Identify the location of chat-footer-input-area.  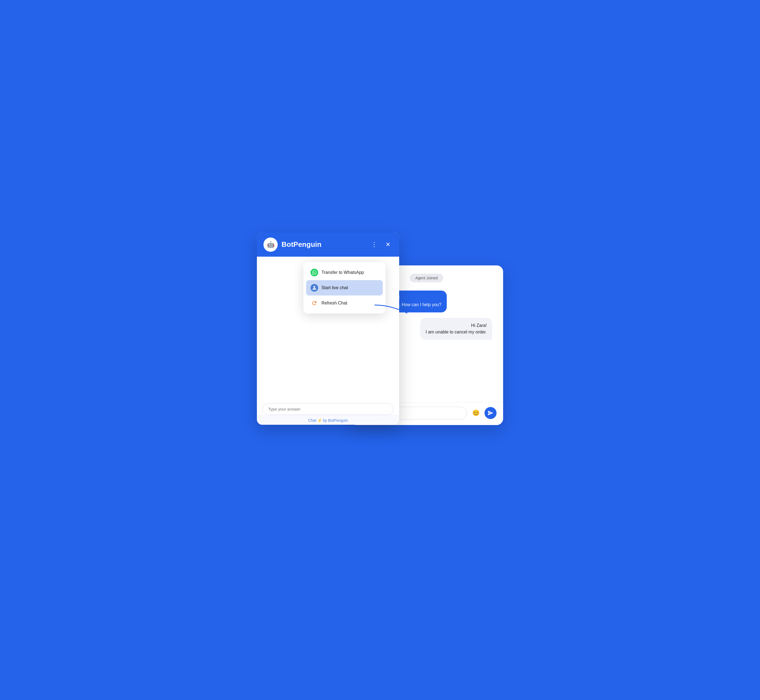
(328, 407).